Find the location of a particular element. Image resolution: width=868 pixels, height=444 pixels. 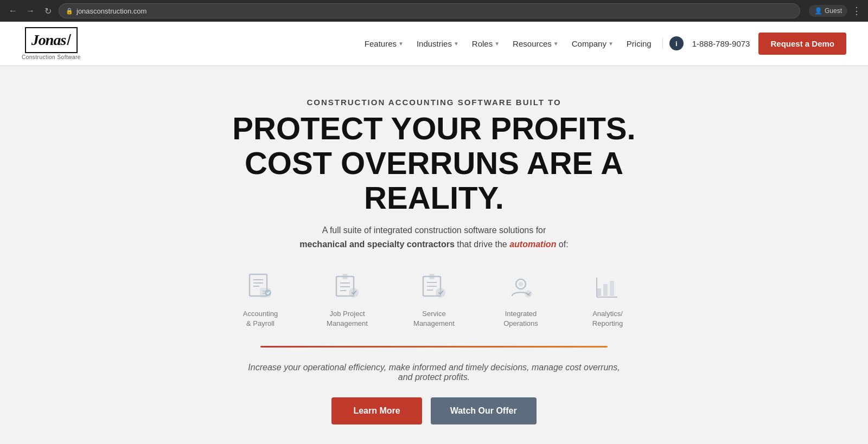

desc-mid: that drive the is located at coordinates (483, 244).